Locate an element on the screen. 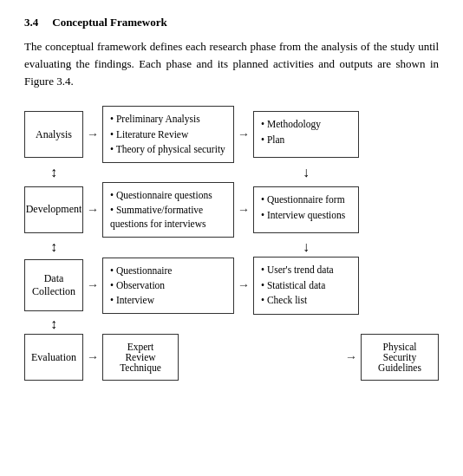 This screenshot has width=463, height=476. down-arrow-2: ↓ is located at coordinates (306, 247).